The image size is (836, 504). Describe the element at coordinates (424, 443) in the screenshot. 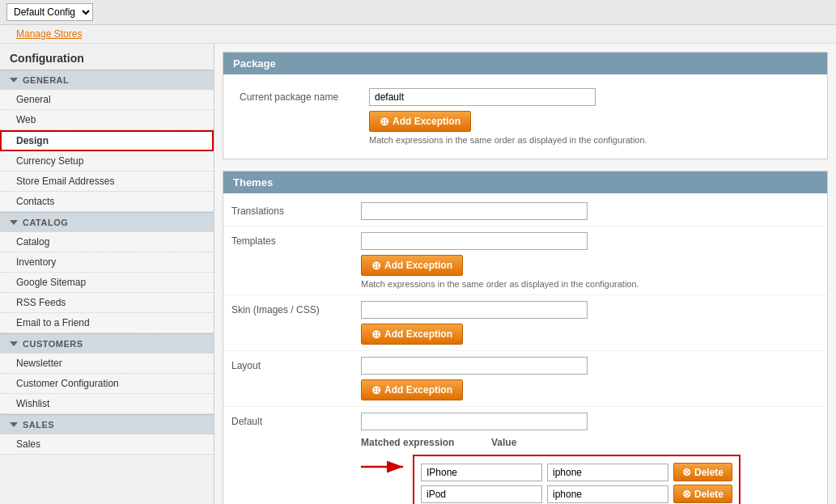

I see `matched-expression-header: Matched expression` at that location.